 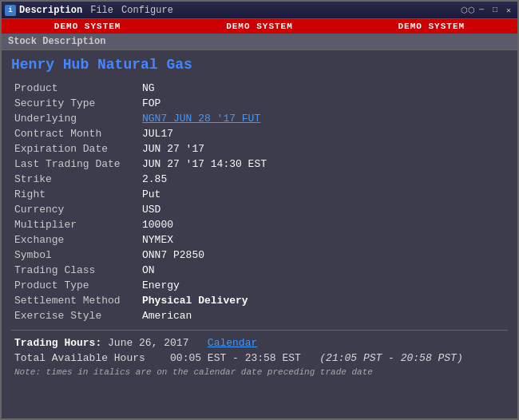 I want to click on table-row: Trading ClassON, so click(x=260, y=270).